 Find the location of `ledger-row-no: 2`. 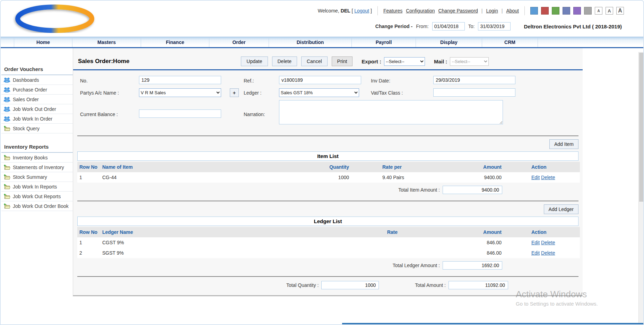

ledger-row-no: 2 is located at coordinates (89, 253).